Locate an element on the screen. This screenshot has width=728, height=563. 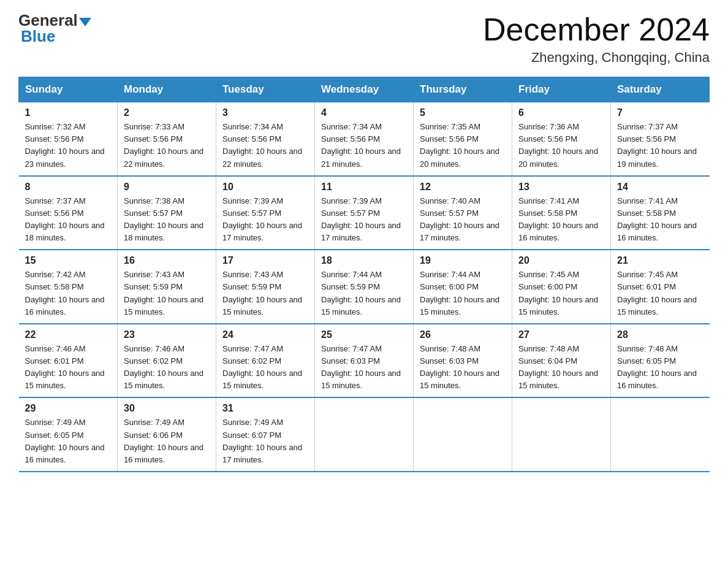
calendar-cell: 15 Sunrise: 7:42 AMSunset: 5:58 PMDaylig… is located at coordinates (69, 287).